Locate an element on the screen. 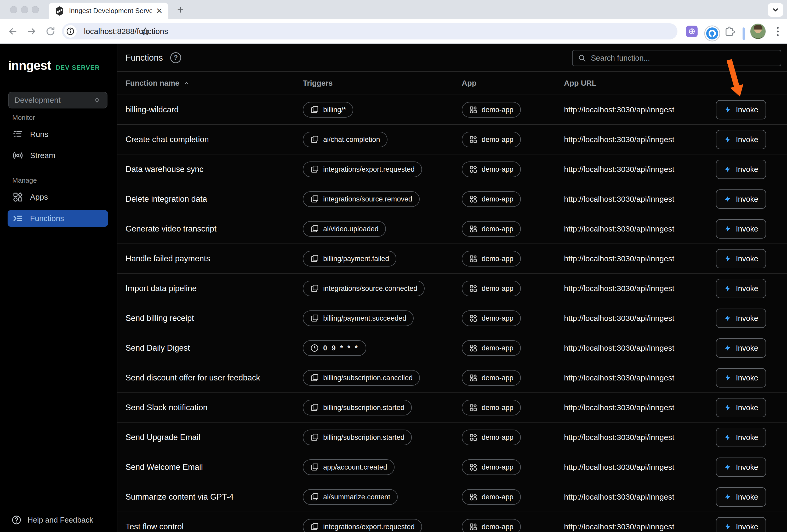 This screenshot has height=532, width=787. help-icon is located at coordinates (16, 520).